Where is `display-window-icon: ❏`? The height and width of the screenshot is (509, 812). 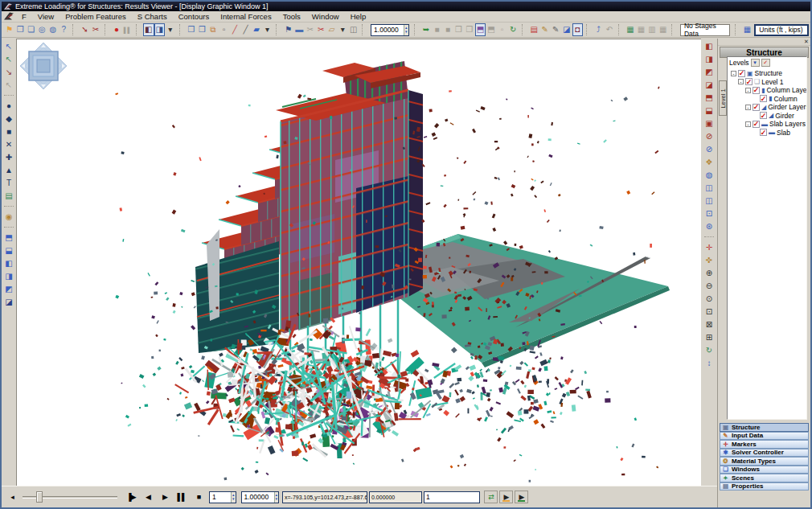
display-window-icon: ❏ is located at coordinates (31, 30).